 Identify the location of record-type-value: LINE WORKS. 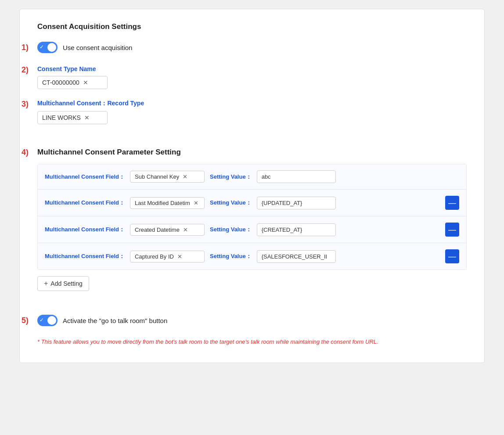
(61, 118).